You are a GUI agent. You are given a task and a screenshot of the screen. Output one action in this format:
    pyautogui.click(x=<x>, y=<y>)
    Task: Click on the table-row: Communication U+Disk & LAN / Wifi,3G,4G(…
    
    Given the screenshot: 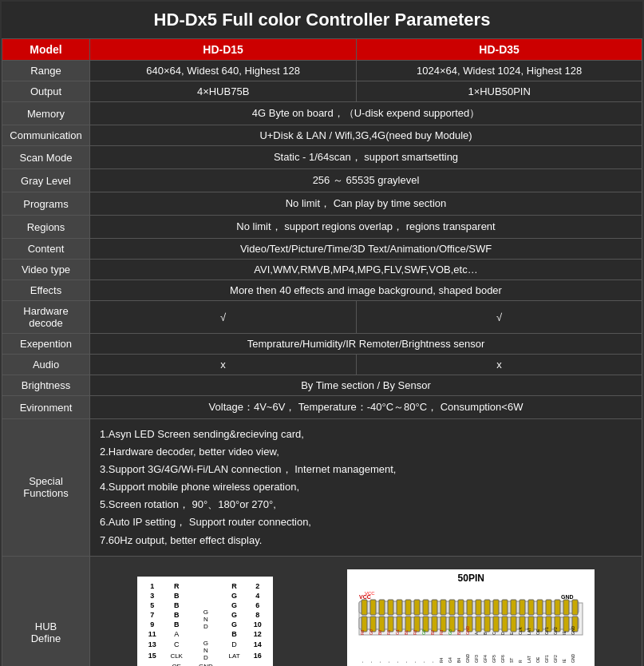 What is the action you would take?
    pyautogui.click(x=322, y=136)
    